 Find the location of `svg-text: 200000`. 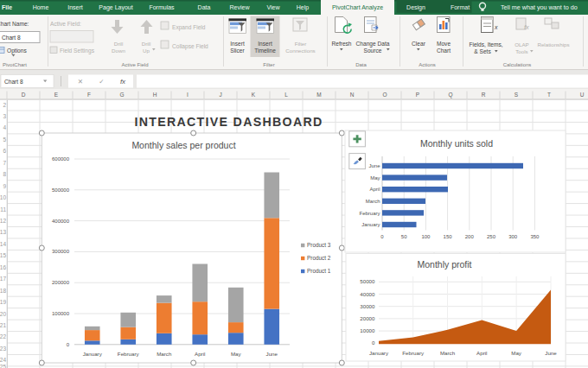

svg-text: 200000 is located at coordinates (61, 282).